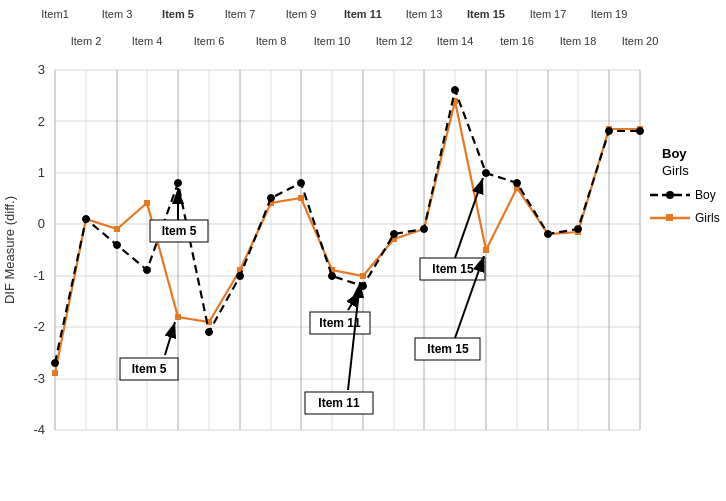  I want to click on svg-text: Item 9, so click(302, 14).